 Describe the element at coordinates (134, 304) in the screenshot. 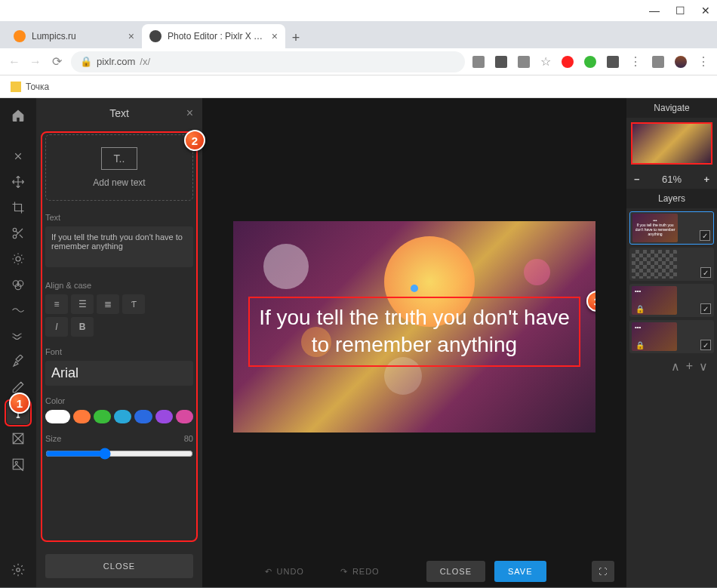

I see `text-case-icon: Ƭ` at that location.